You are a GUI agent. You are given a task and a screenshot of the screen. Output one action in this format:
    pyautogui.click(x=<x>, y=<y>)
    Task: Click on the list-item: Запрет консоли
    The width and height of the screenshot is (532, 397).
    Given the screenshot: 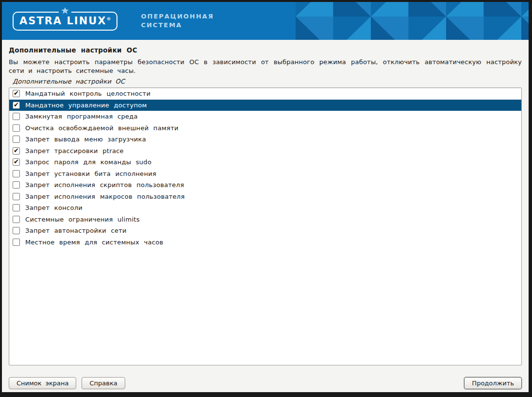 What is the action you would take?
    pyautogui.click(x=265, y=208)
    